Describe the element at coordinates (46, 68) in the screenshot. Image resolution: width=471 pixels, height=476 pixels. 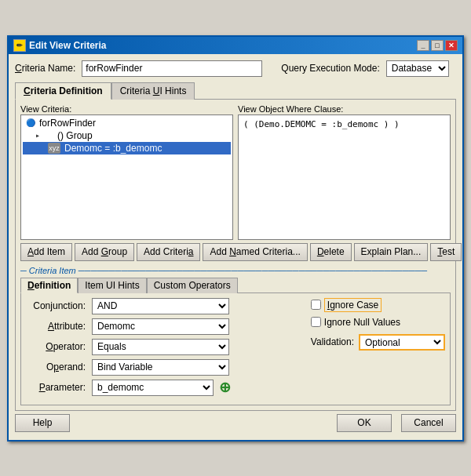
I see `criteria-name-label: Criteria Name:` at that location.